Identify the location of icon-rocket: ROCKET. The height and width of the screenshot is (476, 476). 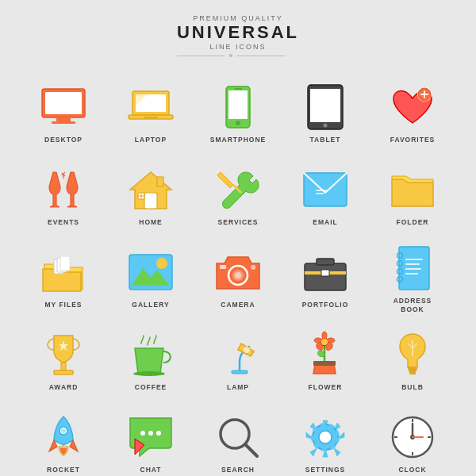
(63, 440).